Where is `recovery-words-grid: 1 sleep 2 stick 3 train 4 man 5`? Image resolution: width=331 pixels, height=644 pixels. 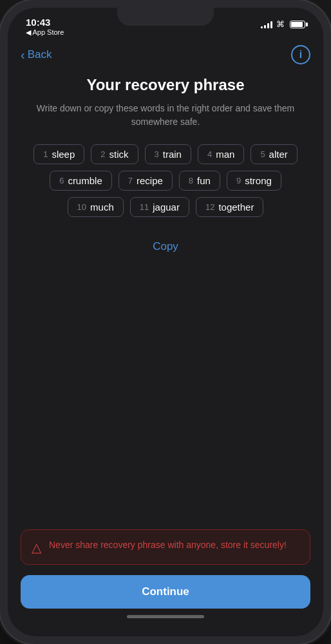
recovery-words-grid: 1 sleep 2 stick 3 train 4 man 5 is located at coordinates (166, 180).